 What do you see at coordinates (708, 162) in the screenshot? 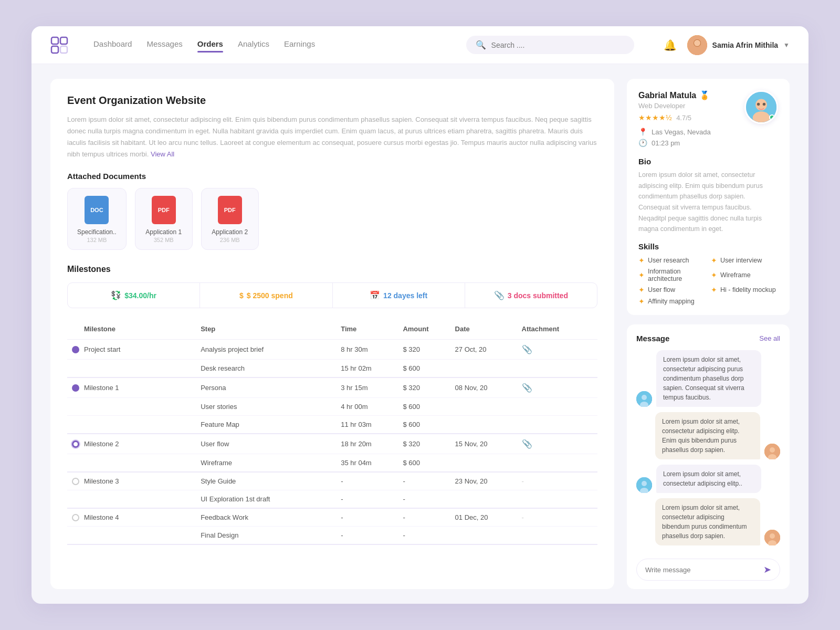
I see `bio-title: Bio` at bounding box center [708, 162].